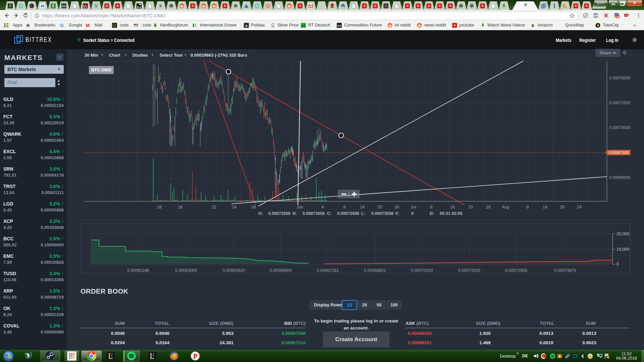  What do you see at coordinates (620, 103) in the screenshot?
I see `svg-text: 0.00072500` at bounding box center [620, 103].